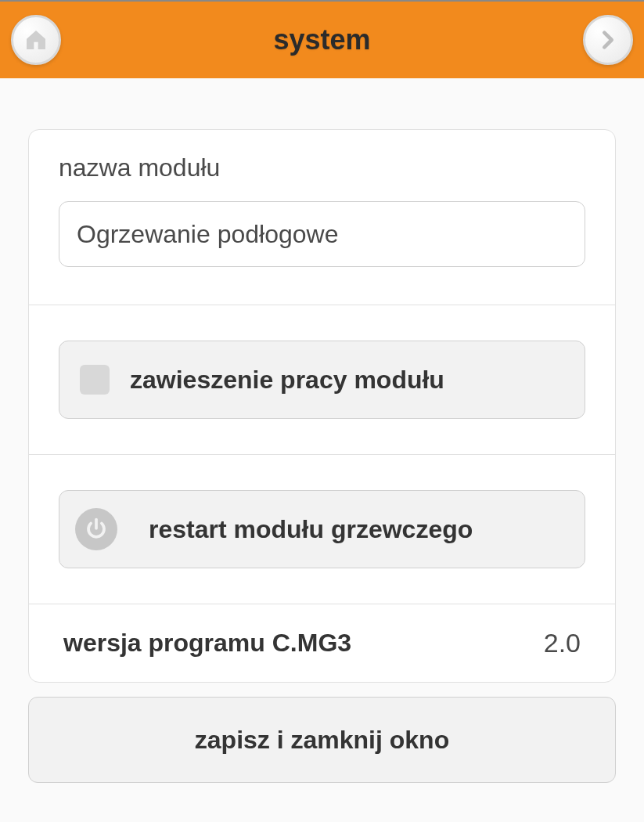  What do you see at coordinates (287, 380) in the screenshot?
I see `suspend-label: zawieszenie pracy modułu` at bounding box center [287, 380].